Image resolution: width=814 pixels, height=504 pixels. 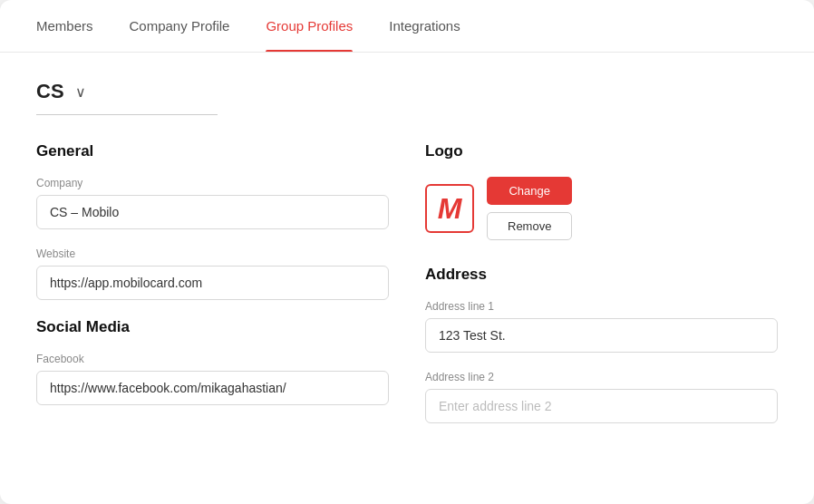 I want to click on company-input, so click(x=212, y=212).